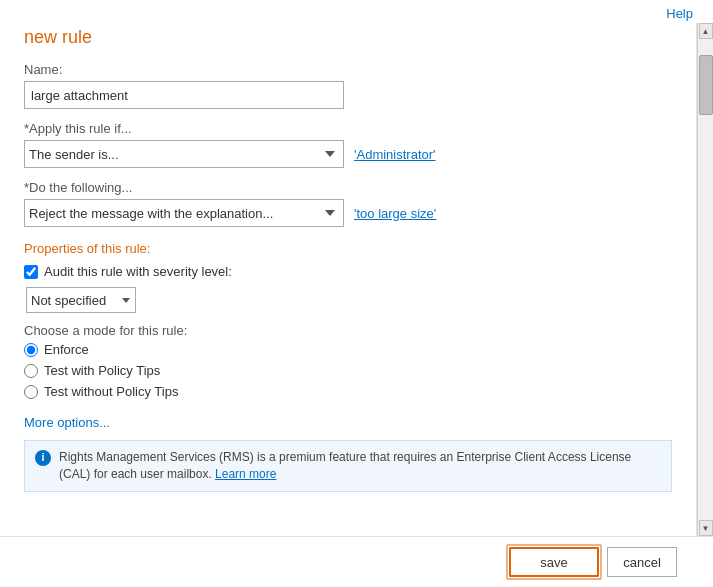 The width and height of the screenshot is (713, 587). What do you see at coordinates (184, 213) in the screenshot?
I see `do-following-select: Reject the message with the explanation.…` at bounding box center [184, 213].